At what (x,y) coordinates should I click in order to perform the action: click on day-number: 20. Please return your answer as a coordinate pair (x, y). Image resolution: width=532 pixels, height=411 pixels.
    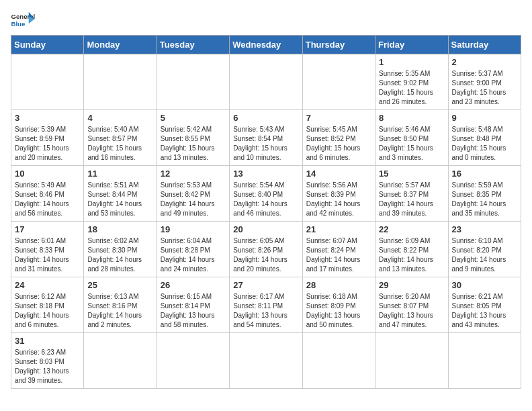
    Looking at the image, I should click on (266, 230).